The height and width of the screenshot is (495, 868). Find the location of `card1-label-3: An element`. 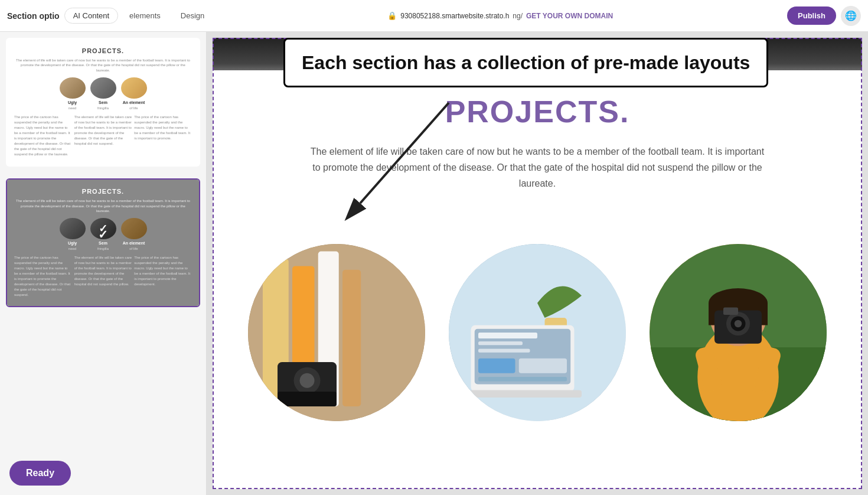

card1-label-3: An element is located at coordinates (134, 103).